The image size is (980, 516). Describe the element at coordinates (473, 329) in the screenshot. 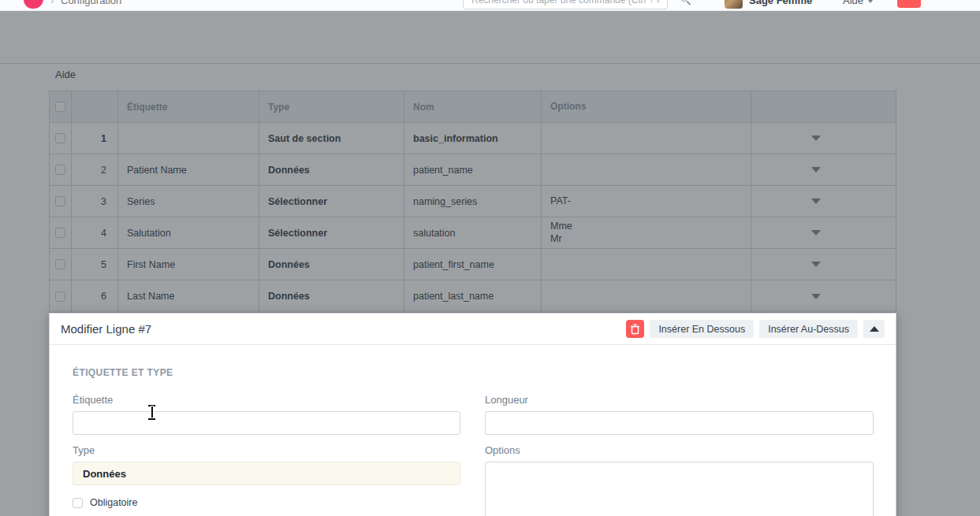

I see `dialog-header: Modifier Ligne #7 Insérer En Dessous Ins…` at that location.